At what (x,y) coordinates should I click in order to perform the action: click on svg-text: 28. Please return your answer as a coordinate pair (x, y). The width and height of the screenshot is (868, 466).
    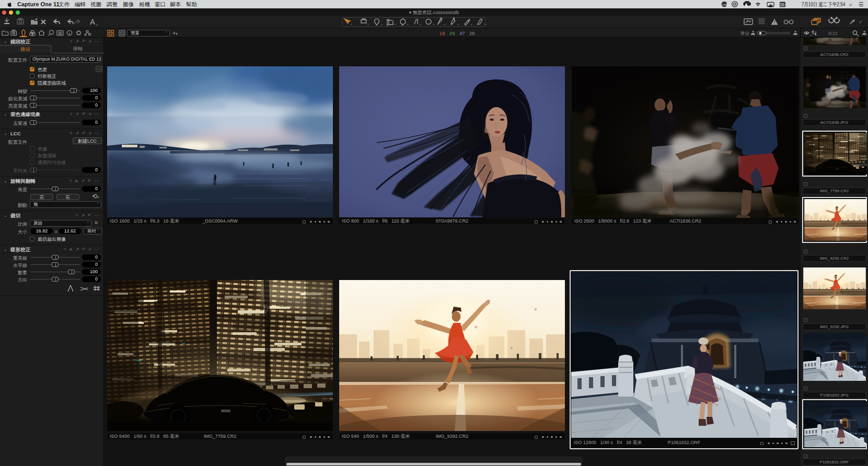
    Looking at the image, I should click on (472, 33).